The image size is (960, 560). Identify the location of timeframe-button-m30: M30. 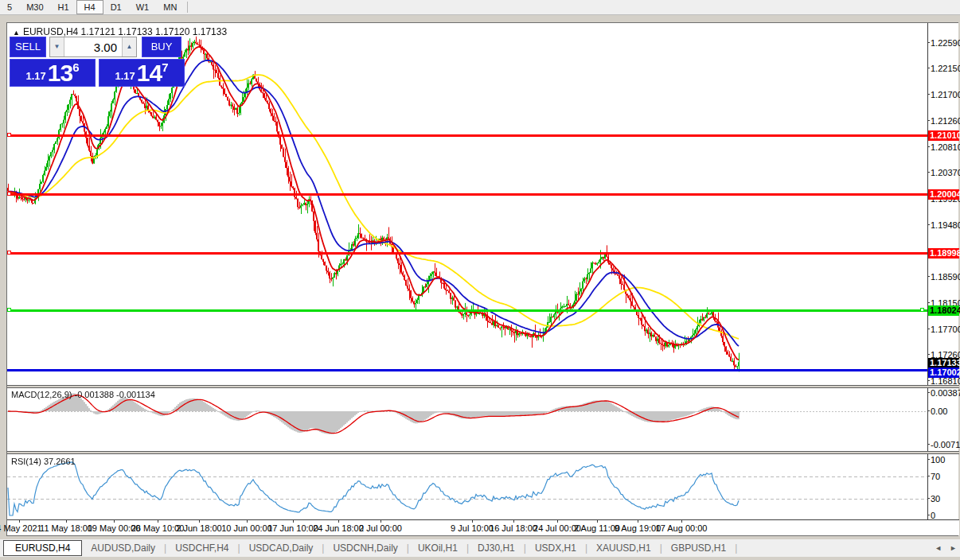
(35, 7).